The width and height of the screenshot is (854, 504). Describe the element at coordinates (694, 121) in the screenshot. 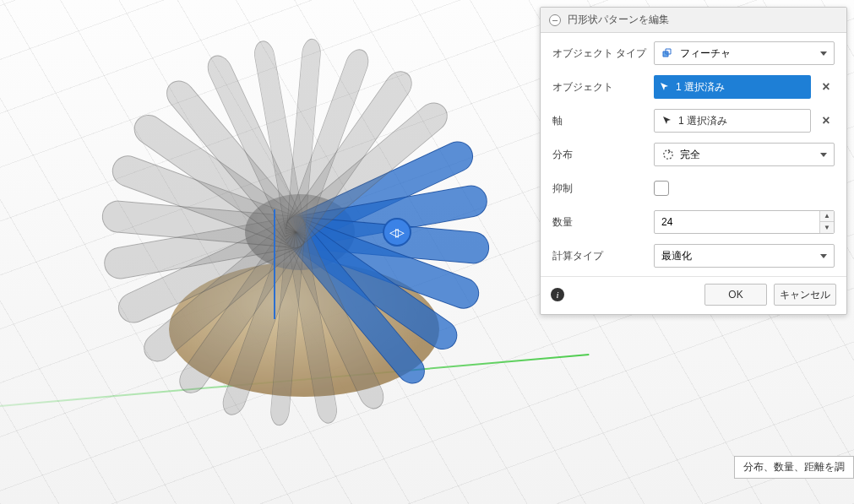

I see `row-axis: 軸 1 選択済み ×` at that location.